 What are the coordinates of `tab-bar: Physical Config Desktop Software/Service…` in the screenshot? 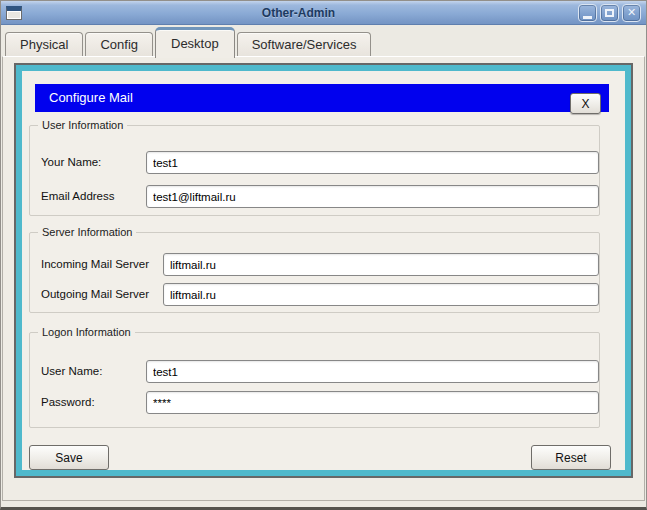 It's located at (324, 41).